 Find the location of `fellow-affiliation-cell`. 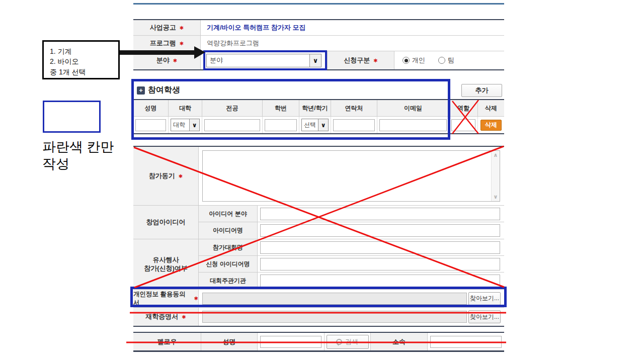

fellow-affiliation-cell is located at coordinates (466, 342).